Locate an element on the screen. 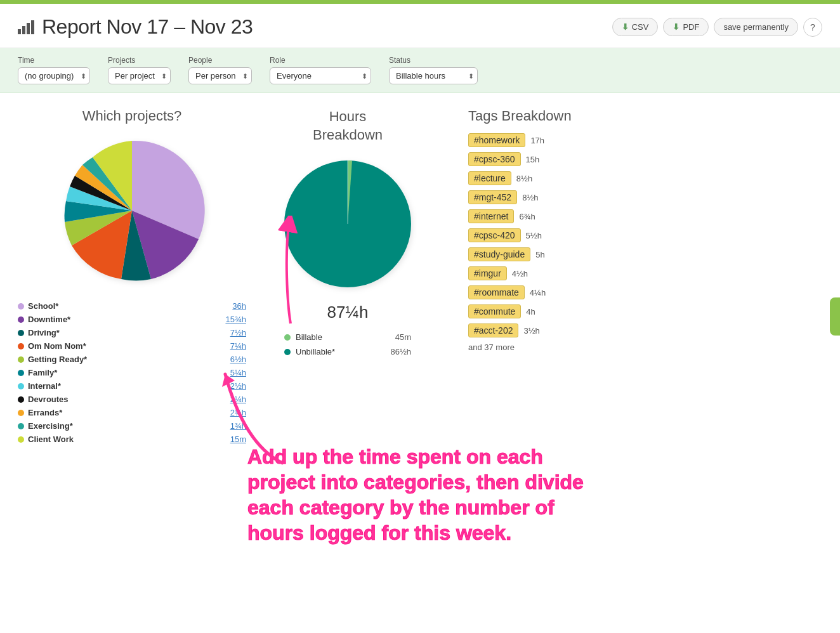 This screenshot has height=633, width=840. list-item: Devroutes 2¼h is located at coordinates (132, 400).